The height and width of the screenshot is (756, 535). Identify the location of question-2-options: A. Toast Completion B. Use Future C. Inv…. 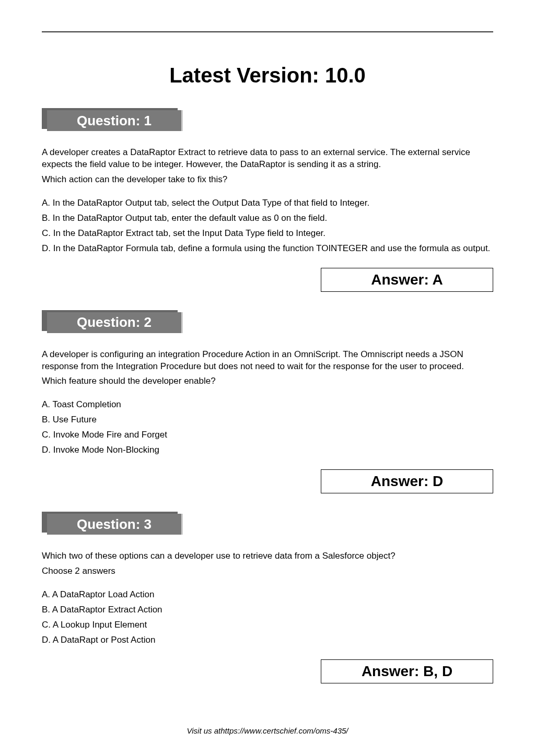
(268, 428).